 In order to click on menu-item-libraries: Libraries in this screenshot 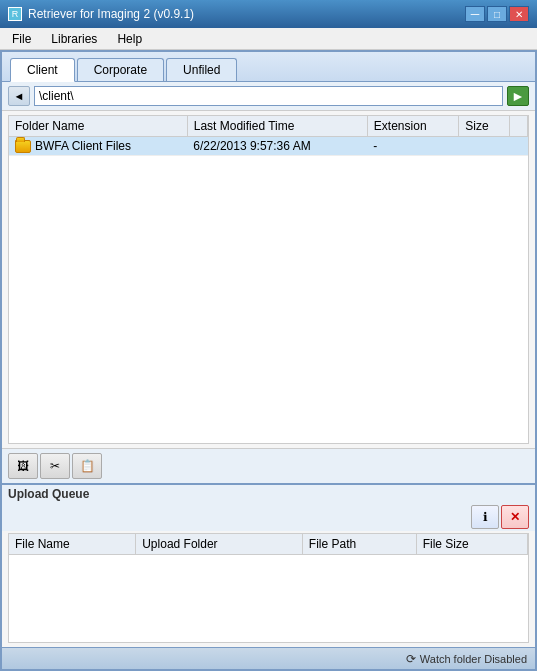, I will do `click(74, 39)`.